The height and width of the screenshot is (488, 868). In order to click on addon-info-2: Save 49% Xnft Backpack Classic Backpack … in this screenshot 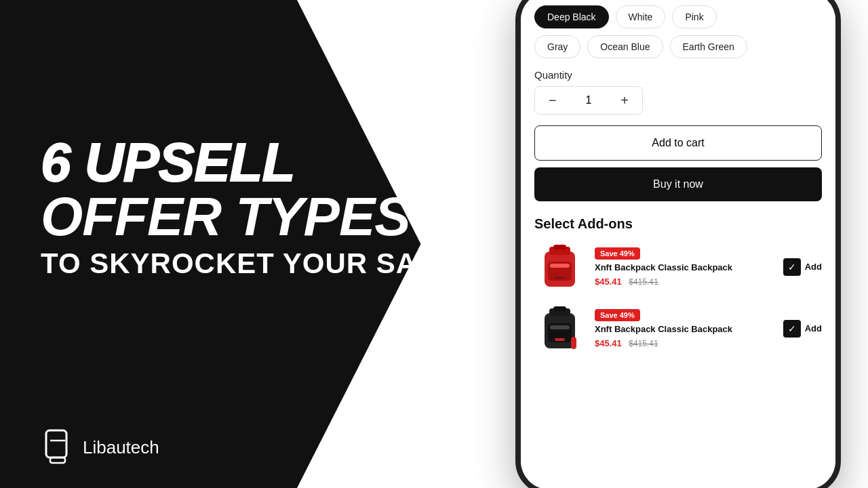, I will do `click(684, 329)`.